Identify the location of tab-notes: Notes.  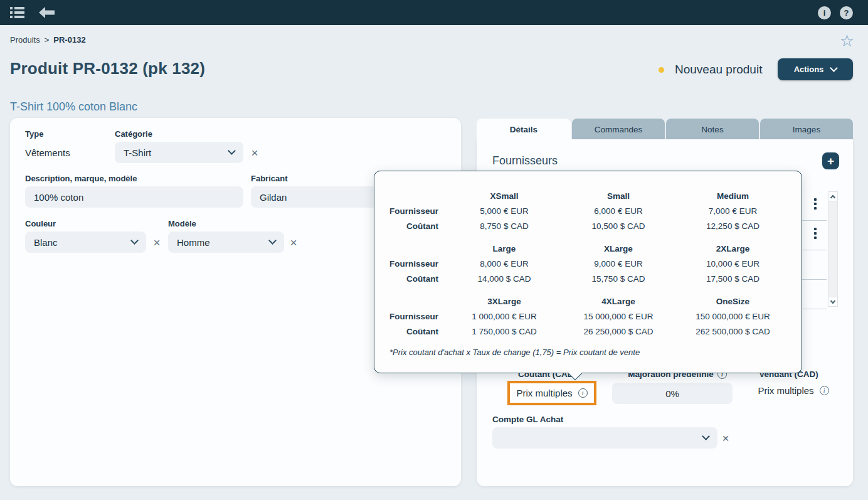
(712, 129).